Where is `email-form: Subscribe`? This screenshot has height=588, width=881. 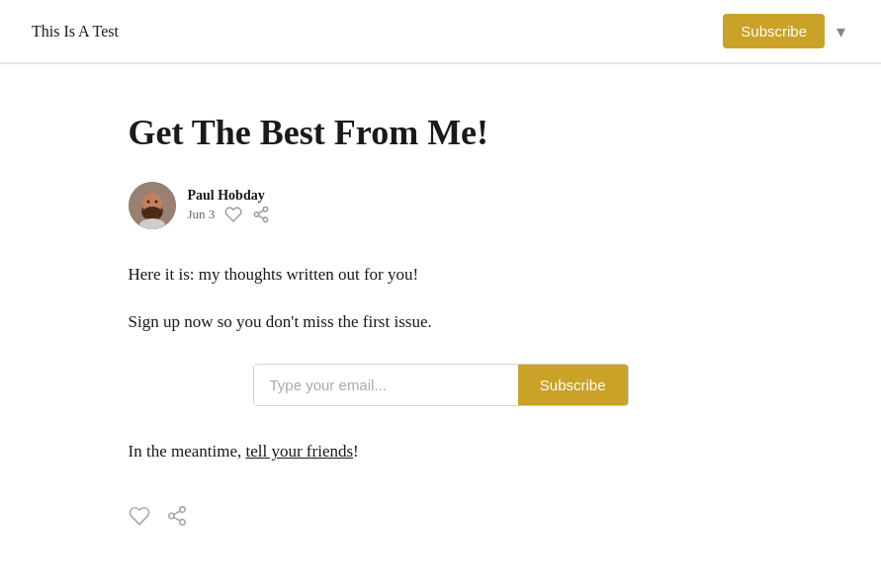
email-form: Subscribe is located at coordinates (441, 385).